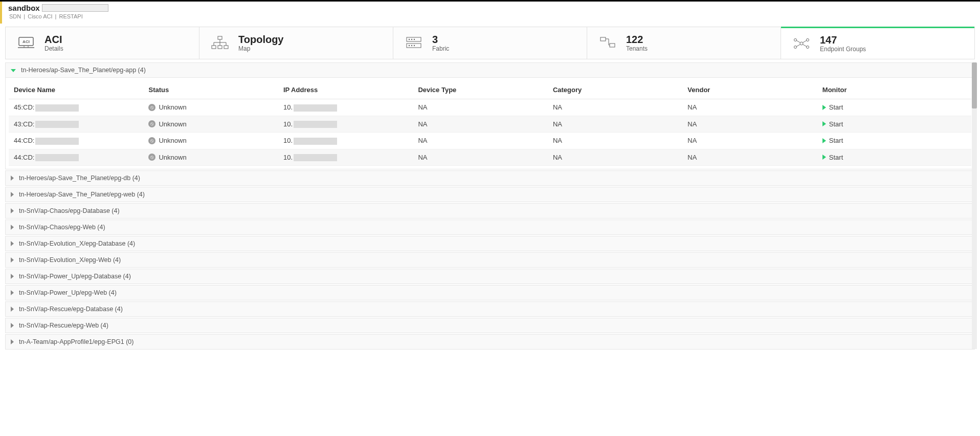 The height and width of the screenshot is (436, 980). I want to click on cell-device-name: 44:CD:, so click(76, 141).